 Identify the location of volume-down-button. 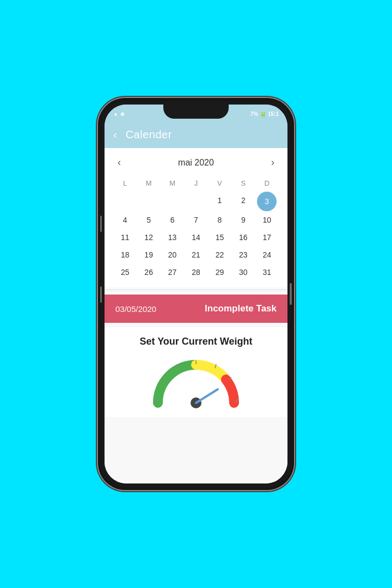
(101, 295).